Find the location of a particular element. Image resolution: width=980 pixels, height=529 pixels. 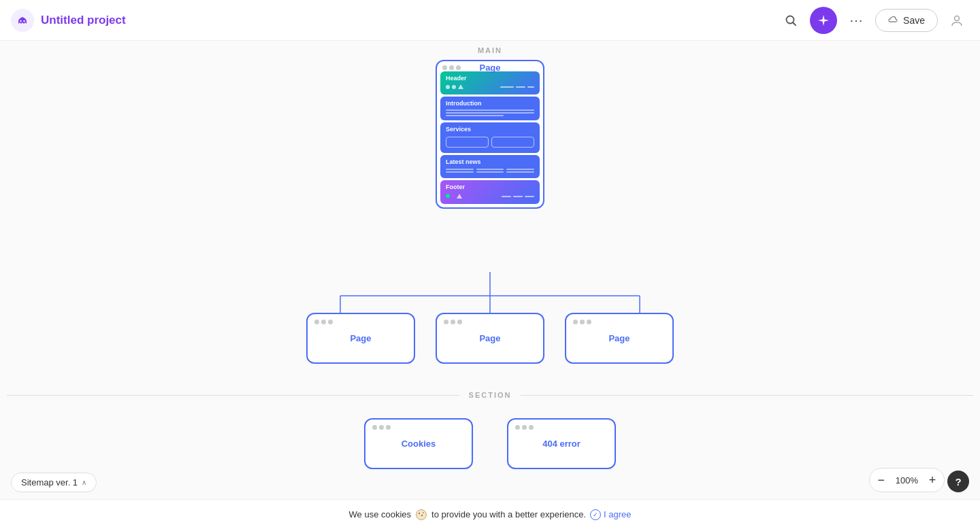

h-line1 is located at coordinates (507, 87).